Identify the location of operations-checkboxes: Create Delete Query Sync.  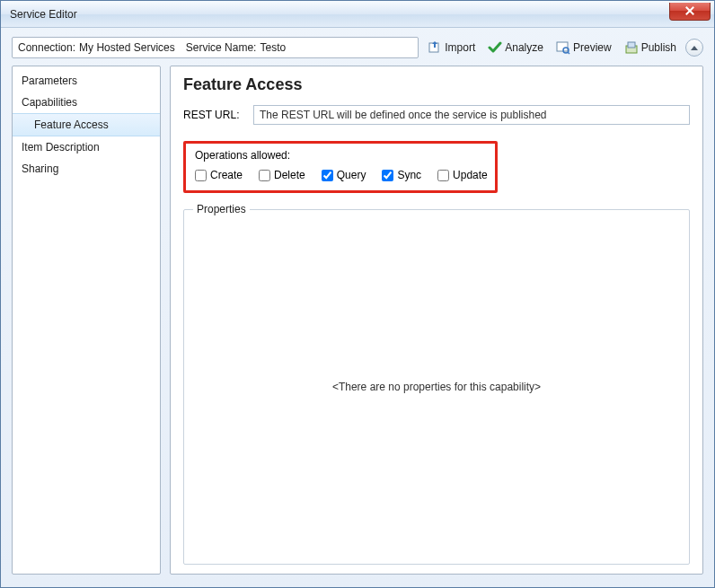
(340, 175).